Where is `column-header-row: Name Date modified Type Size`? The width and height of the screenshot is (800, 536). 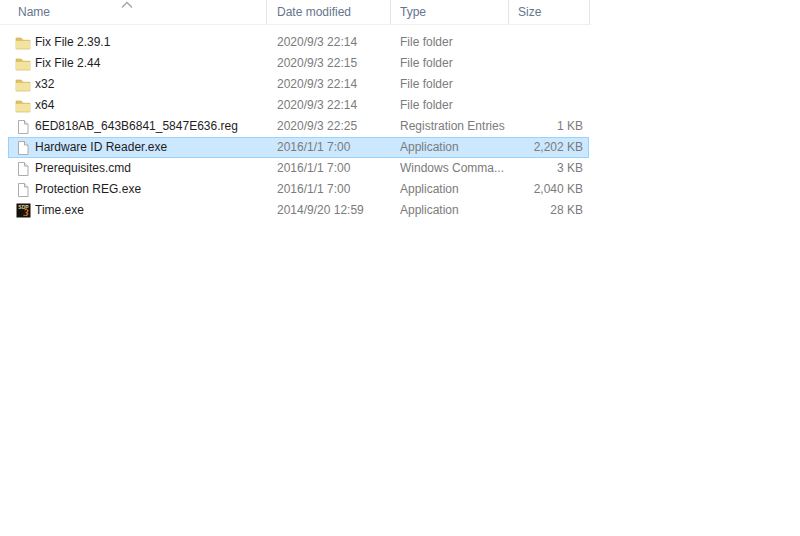 column-header-row: Name Date modified Type Size is located at coordinates (296, 12).